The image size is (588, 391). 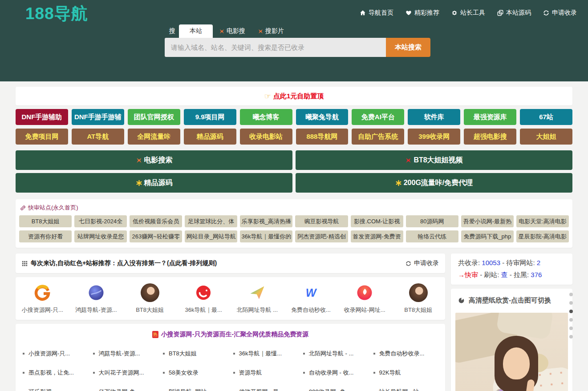 I want to click on tag-button: AT导航, so click(x=98, y=137).